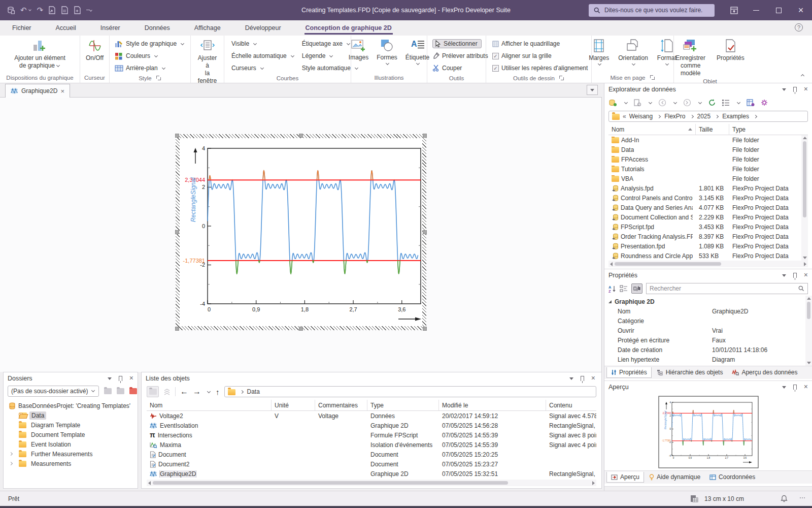 Image resolution: width=812 pixels, height=508 pixels. I want to click on property-value: Diagram, so click(762, 360).